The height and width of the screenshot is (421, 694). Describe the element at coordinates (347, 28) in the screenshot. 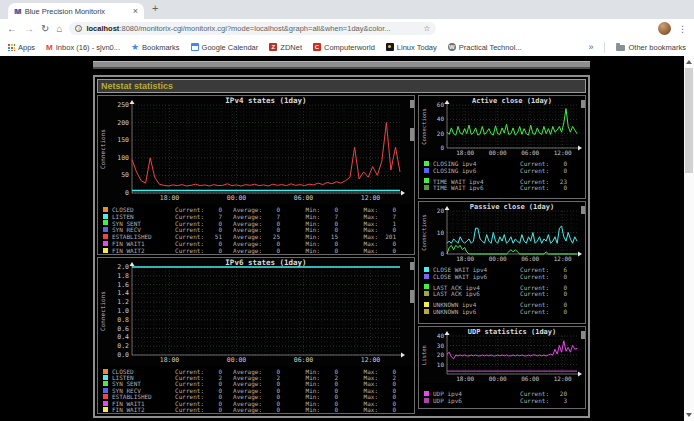

I see `browser-toolbar: ← → ↻ ⌂ i localhost:8080/monitorix-cgi/m…` at that location.